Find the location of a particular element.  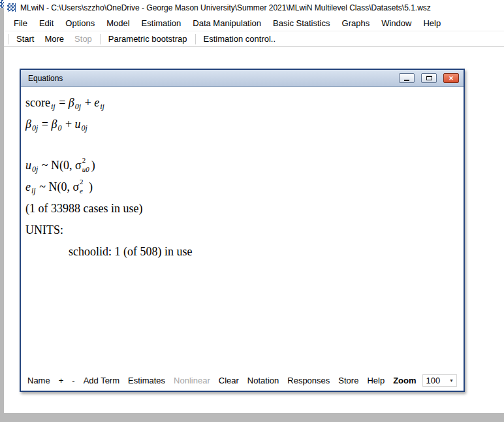

sigma-squared-scripts: 2e is located at coordinates (84, 187).